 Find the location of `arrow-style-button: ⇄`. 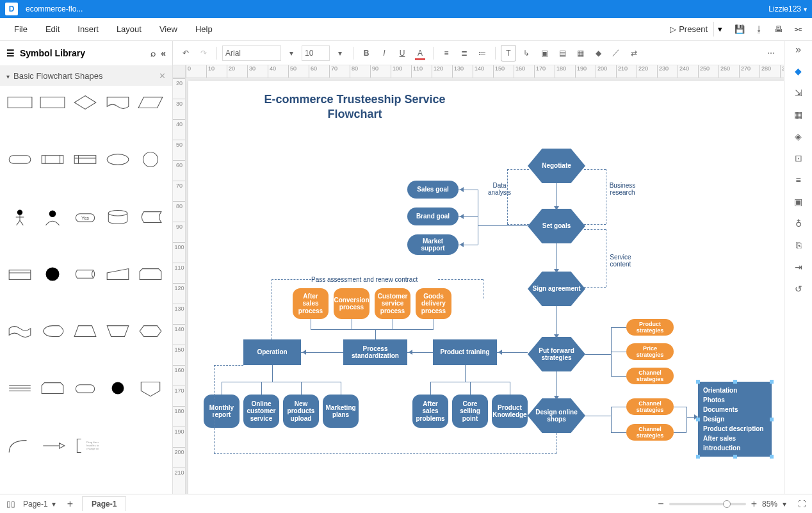

arrow-style-button: ⇄ is located at coordinates (634, 53).